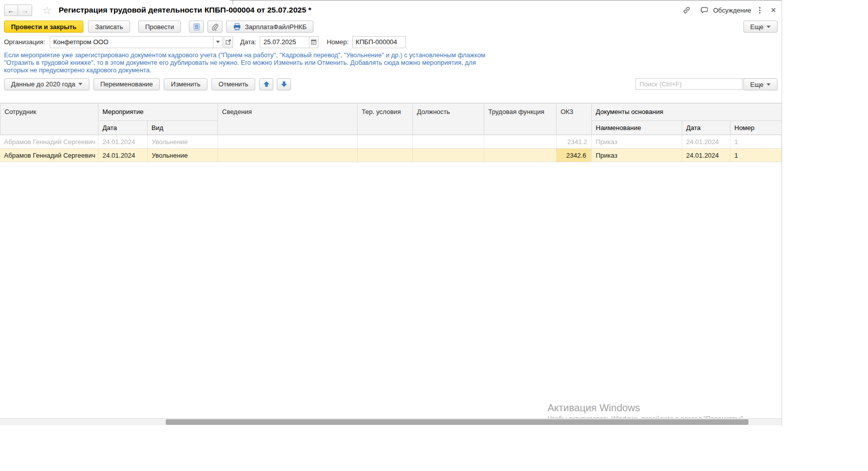 This screenshot has width=868, height=471. I want to click on more-menu-icon, so click(759, 10).